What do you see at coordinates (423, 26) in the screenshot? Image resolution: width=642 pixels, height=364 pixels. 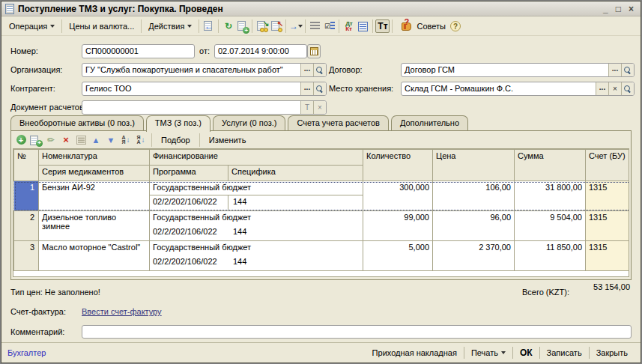 I see `advice-button: ? Советы` at bounding box center [423, 26].